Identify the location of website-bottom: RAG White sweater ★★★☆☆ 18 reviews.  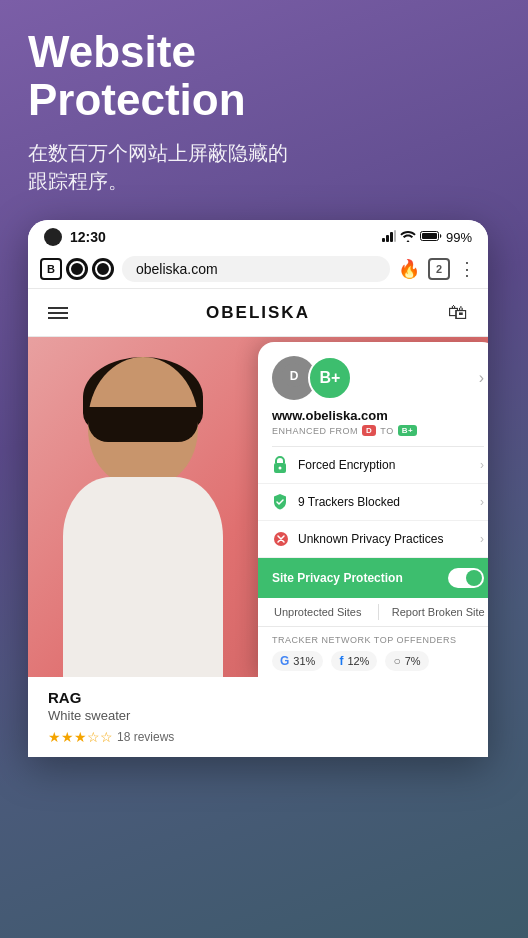
(258, 717).